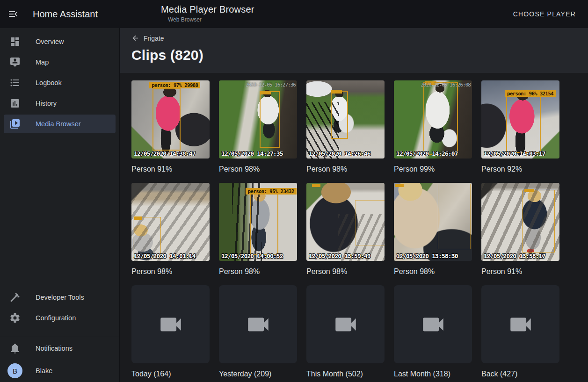  What do you see at coordinates (15, 103) in the screenshot?
I see `chart-box-icon` at bounding box center [15, 103].